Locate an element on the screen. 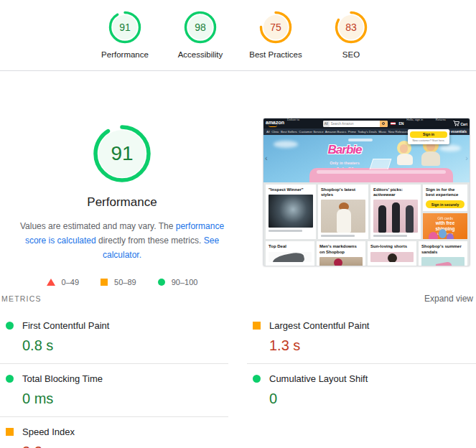 The image size is (476, 448). search-icon is located at coordinates (383, 123).